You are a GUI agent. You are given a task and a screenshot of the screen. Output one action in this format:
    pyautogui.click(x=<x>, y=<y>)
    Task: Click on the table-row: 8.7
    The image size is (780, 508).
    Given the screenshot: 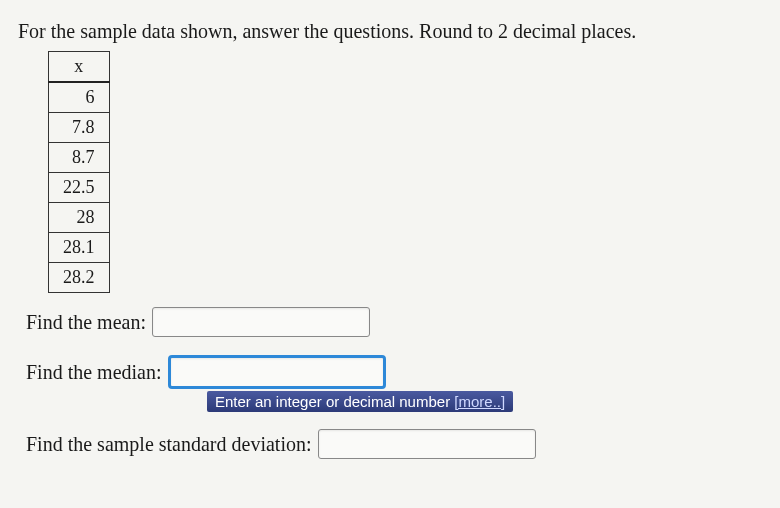 What is the action you would take?
    pyautogui.click(x=80, y=158)
    